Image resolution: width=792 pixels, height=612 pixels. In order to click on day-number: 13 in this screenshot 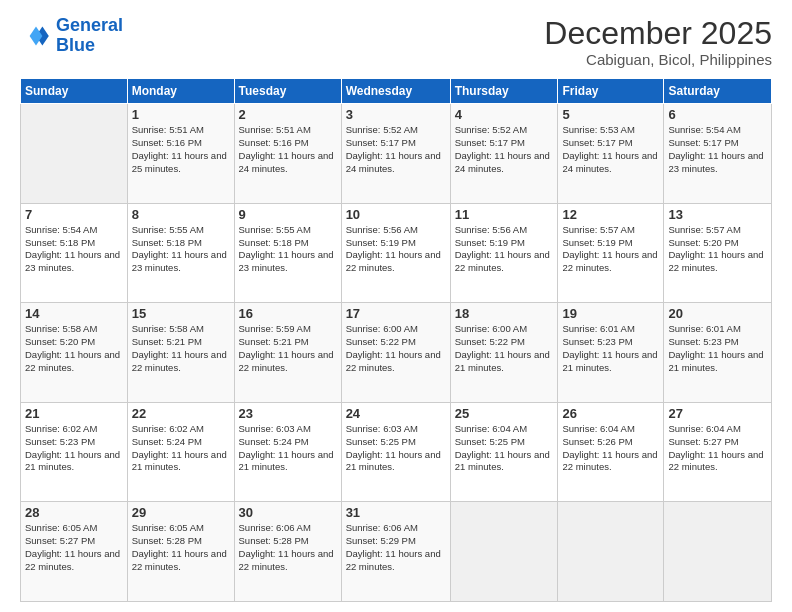, I will do `click(718, 214)`.